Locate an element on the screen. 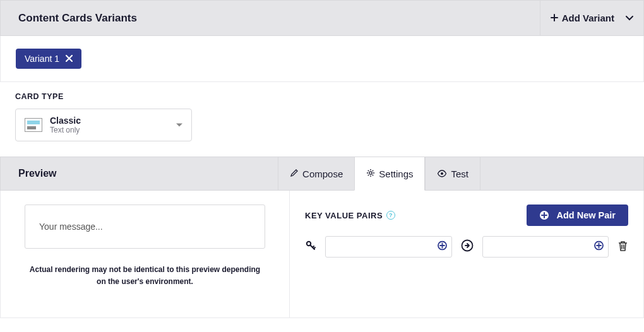 The width and height of the screenshot is (644, 332). preview-label: Preview is located at coordinates (139, 174).